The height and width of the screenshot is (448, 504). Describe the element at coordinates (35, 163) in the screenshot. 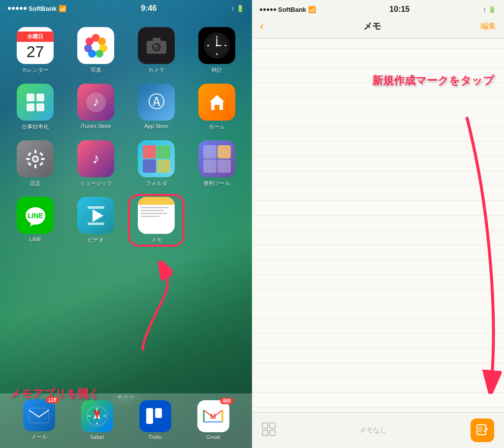

I see `app-settings: 設定` at that location.